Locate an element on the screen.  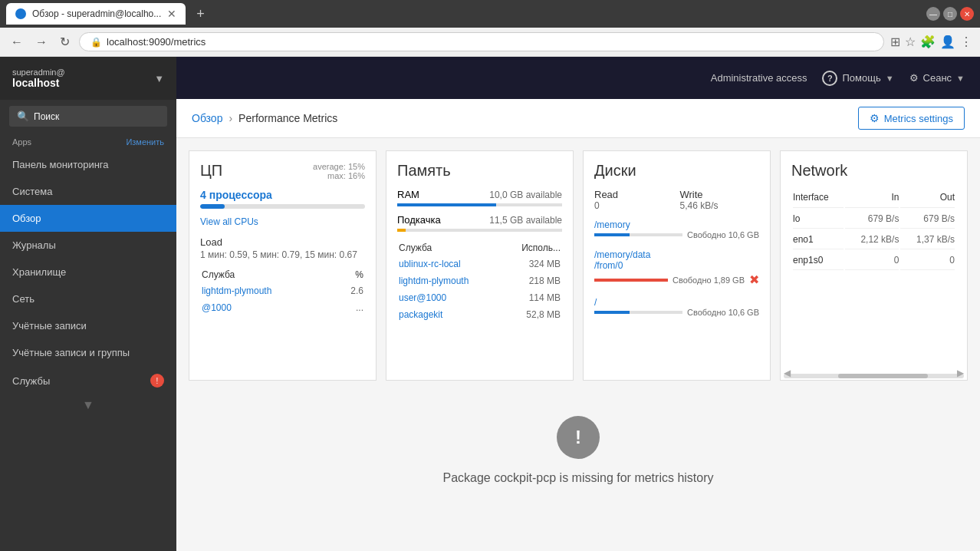
mem-service-link-2: user@1000 is located at coordinates (423, 298).